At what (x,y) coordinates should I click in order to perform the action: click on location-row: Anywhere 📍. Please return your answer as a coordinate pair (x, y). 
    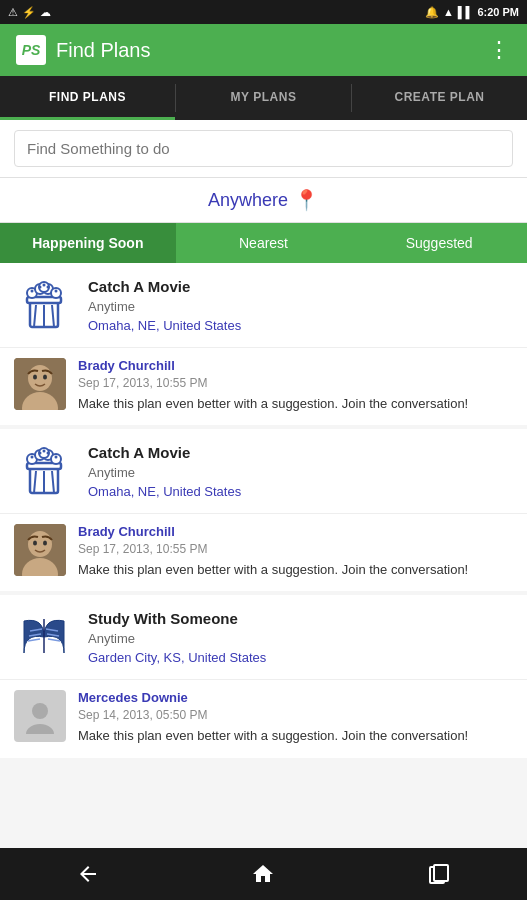
    Looking at the image, I should click on (264, 200).